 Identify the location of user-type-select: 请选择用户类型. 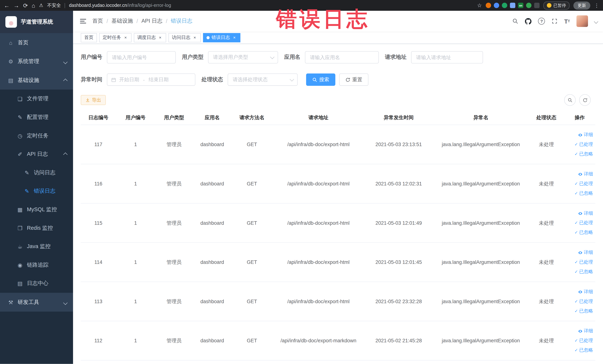
(243, 57).